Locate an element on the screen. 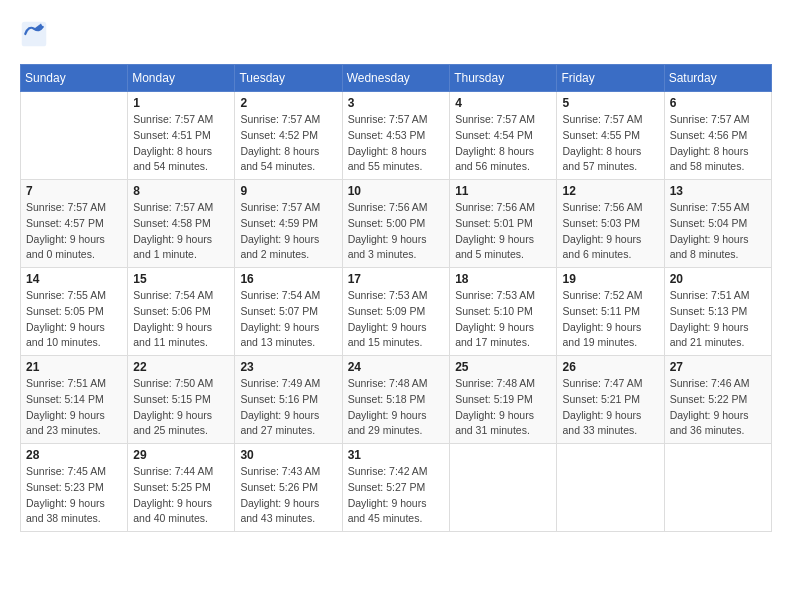  day-number: 5 is located at coordinates (610, 103).